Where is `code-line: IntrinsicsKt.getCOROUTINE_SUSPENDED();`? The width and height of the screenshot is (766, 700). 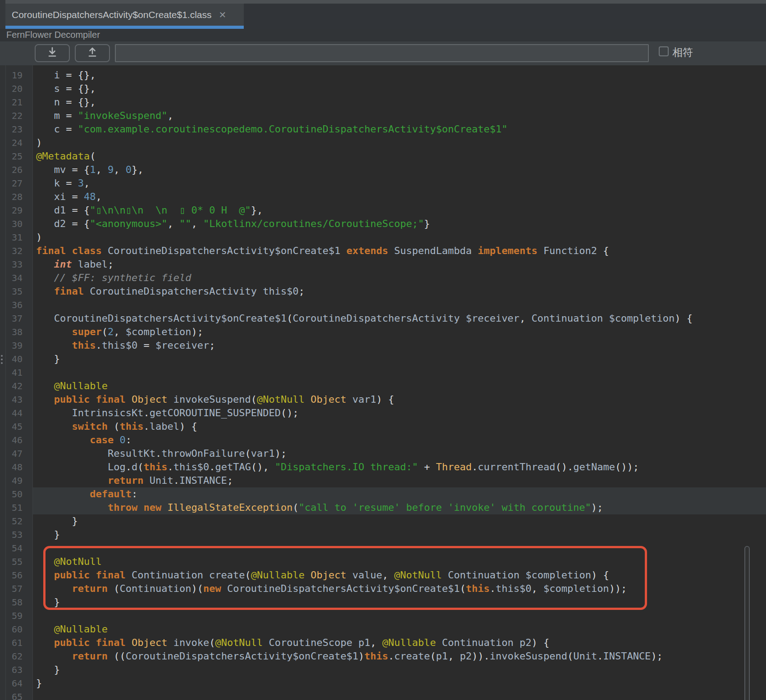
code-line: IntrinsicsKt.getCOROUTINE_SUSPENDED(); is located at coordinates (399, 413).